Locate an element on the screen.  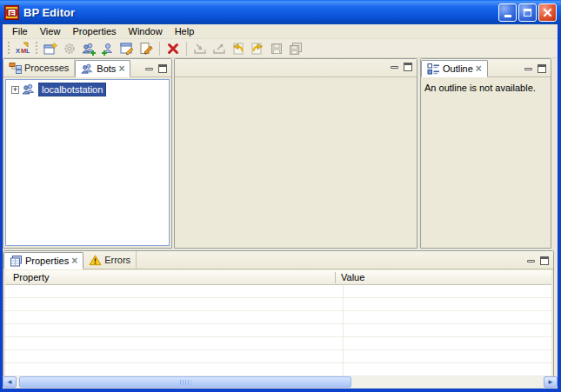
tab-processes: Processes is located at coordinates (39, 68).